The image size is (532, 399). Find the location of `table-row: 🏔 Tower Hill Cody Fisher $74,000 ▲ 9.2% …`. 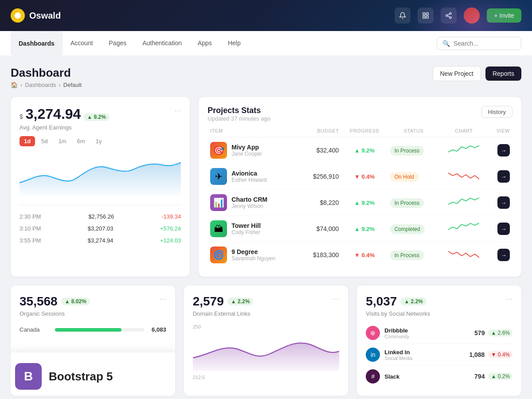

table-row: 🏔 Tower Hill Cody Fisher $74,000 ▲ 9.2% … is located at coordinates (360, 229).